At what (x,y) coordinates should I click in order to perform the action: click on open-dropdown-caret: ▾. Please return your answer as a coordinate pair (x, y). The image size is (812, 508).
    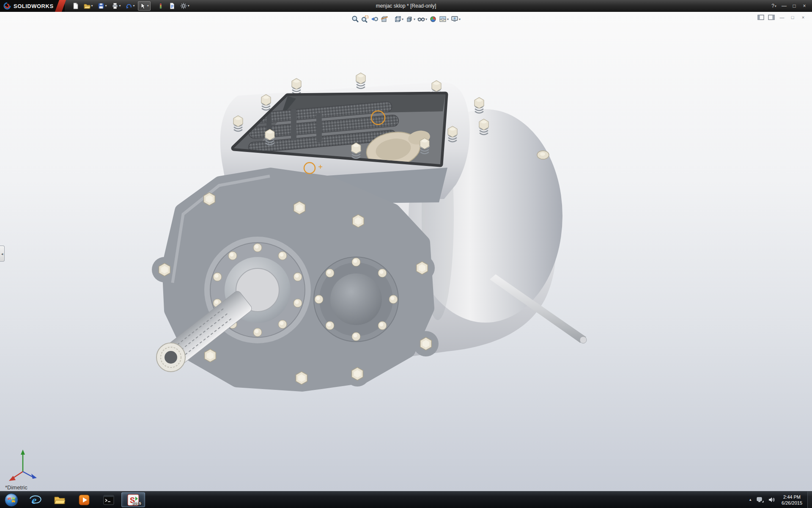
    Looking at the image, I should click on (92, 6).